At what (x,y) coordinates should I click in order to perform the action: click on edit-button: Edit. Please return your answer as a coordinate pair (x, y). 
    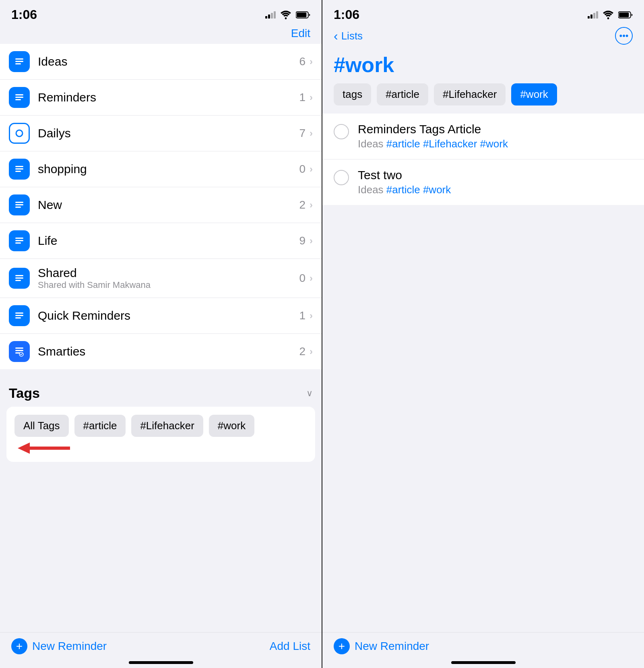
    Looking at the image, I should click on (301, 33).